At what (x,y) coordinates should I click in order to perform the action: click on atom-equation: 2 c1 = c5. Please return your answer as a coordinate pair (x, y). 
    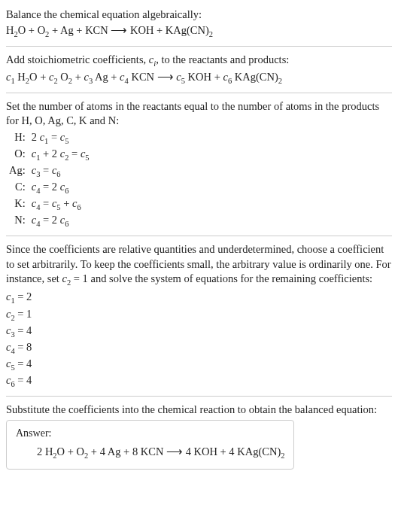
    Looking at the image, I should click on (60, 138).